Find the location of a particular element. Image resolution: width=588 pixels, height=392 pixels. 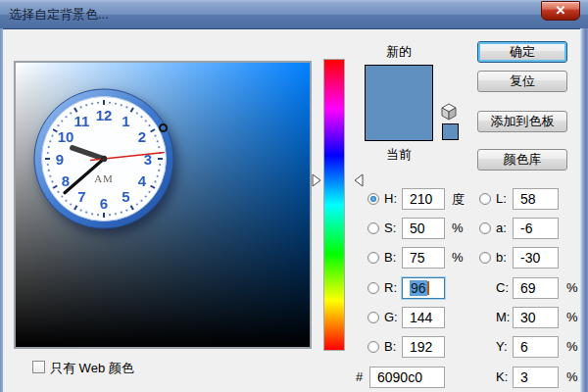

close-icon: ✕ is located at coordinates (561, 10).